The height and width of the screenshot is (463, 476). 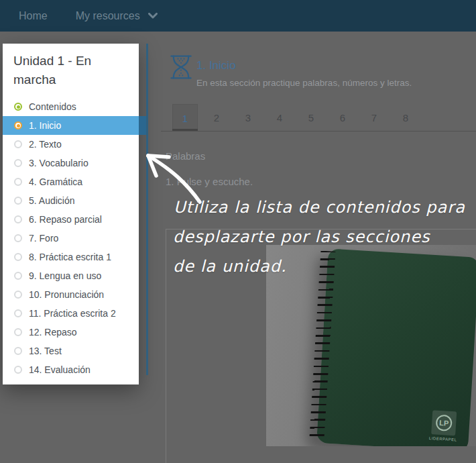 I want to click on page-tabs: 1 2 3 4 5 6 7 8, so click(x=295, y=118).